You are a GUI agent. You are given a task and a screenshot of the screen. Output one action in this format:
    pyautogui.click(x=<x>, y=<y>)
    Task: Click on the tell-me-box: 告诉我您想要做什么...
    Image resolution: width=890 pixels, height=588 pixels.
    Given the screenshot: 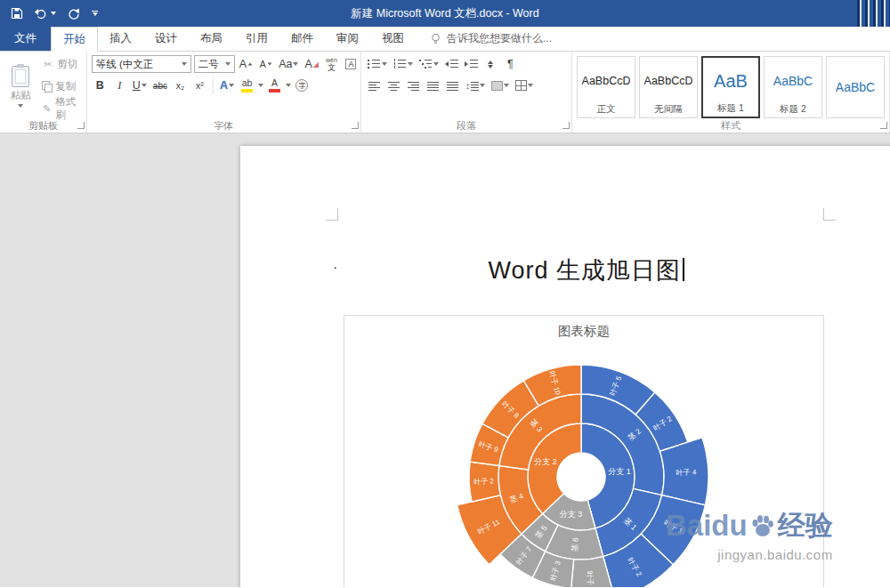 What is the action you would take?
    pyautogui.click(x=491, y=39)
    